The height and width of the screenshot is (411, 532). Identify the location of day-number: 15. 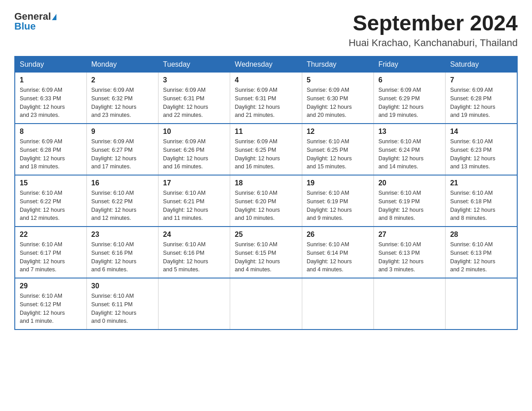
(51, 183).